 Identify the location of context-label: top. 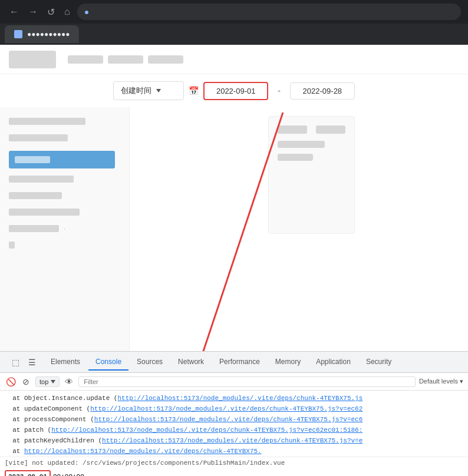
(44, 382).